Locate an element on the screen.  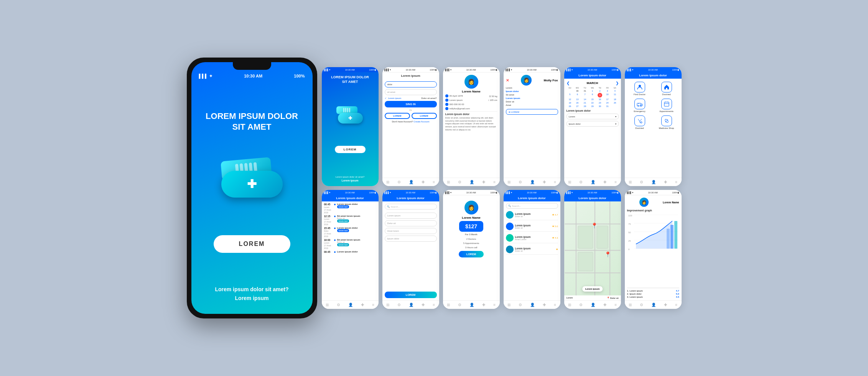
icon-find-doctor: Find Doctor is located at coordinates (640, 89).